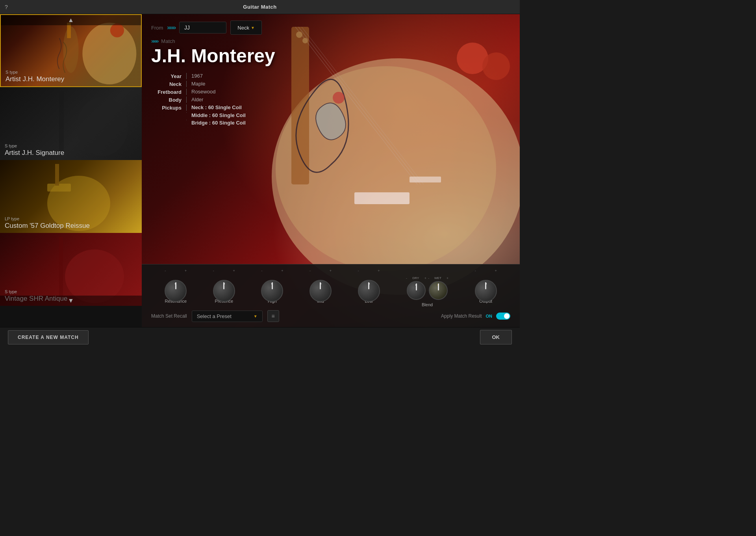 The width and height of the screenshot is (756, 536). I want to click on spec-fretboard: Fretboard Rosewood, so click(331, 92).